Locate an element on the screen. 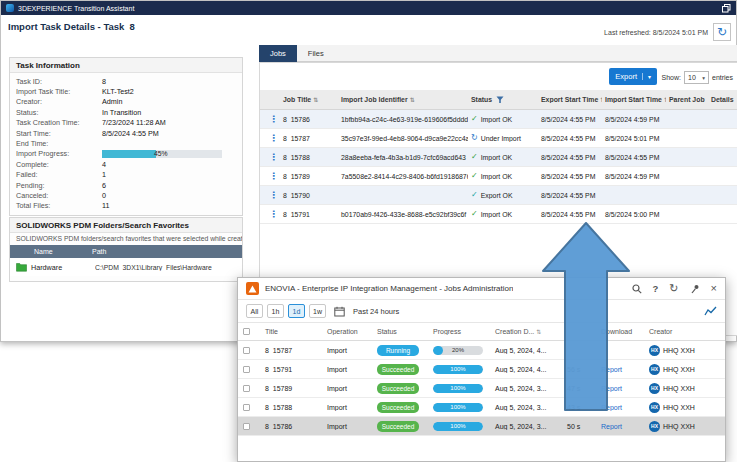 The height and width of the screenshot is (462, 737). refresh-icon: ↻ is located at coordinates (674, 289).